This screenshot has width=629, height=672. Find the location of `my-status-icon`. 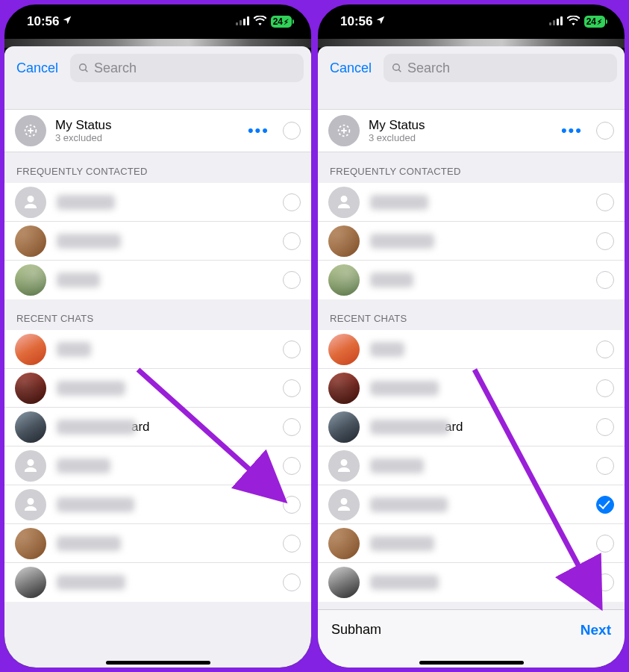

my-status-icon is located at coordinates (31, 131).